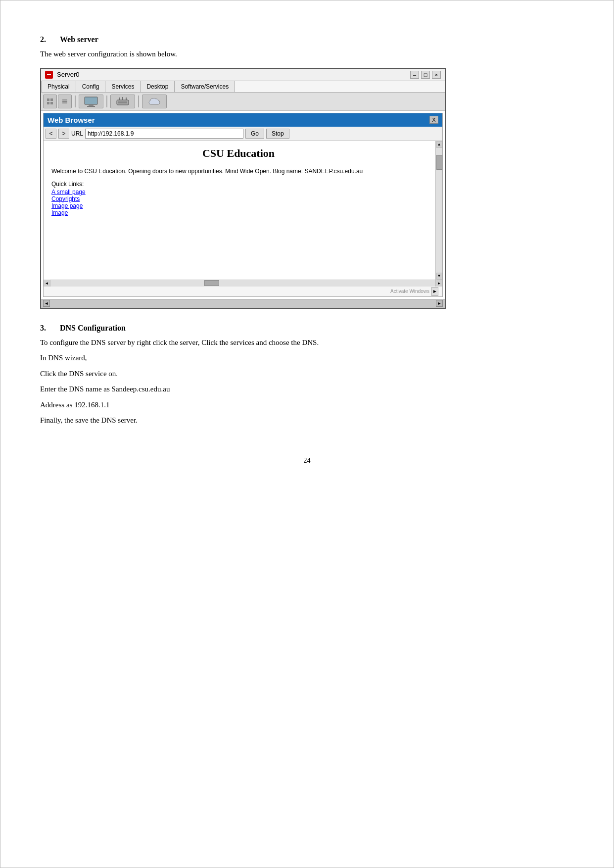 The width and height of the screenshot is (614, 868). I want to click on sim-titlebar-controls: – □ ×, so click(425, 75).